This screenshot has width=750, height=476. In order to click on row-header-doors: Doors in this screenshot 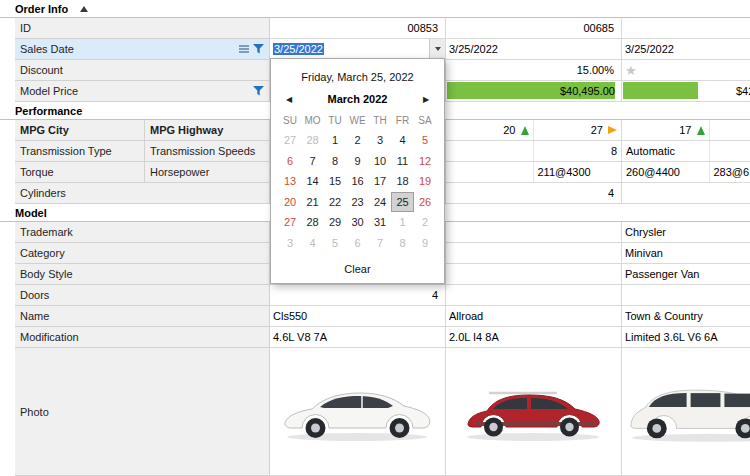, I will do `click(142, 296)`.